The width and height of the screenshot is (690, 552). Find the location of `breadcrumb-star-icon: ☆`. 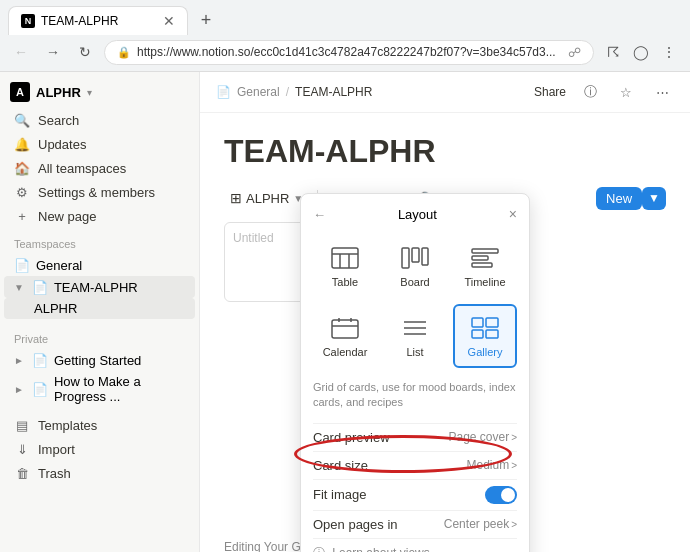

breadcrumb-star-icon: ☆ is located at coordinates (626, 92).